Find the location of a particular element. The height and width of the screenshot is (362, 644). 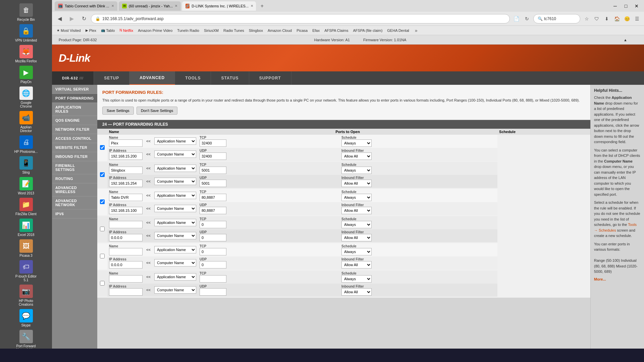

minimize-button: ─ is located at coordinates (615, 6).